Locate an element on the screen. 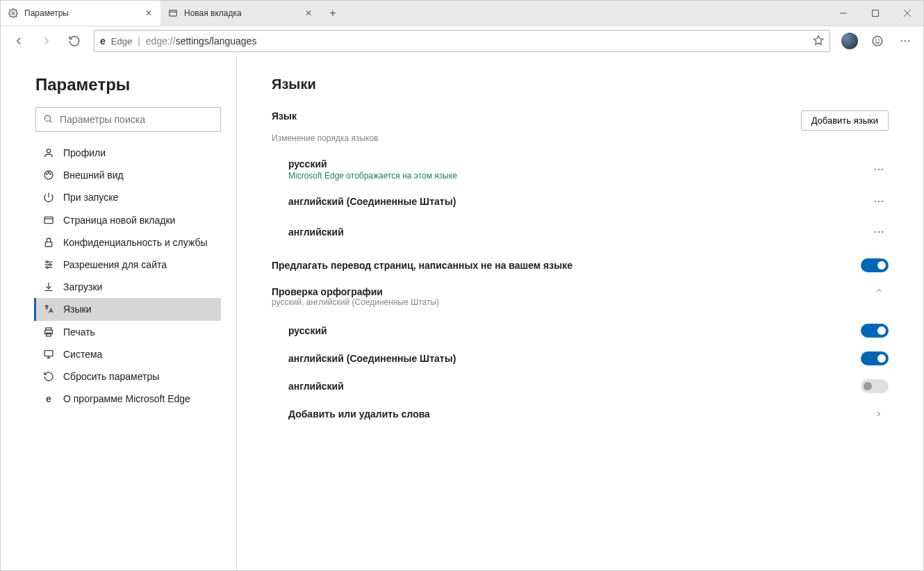 The width and height of the screenshot is (924, 571). sidebar-item-newtab: Страница новой вкладки is located at coordinates (128, 220).